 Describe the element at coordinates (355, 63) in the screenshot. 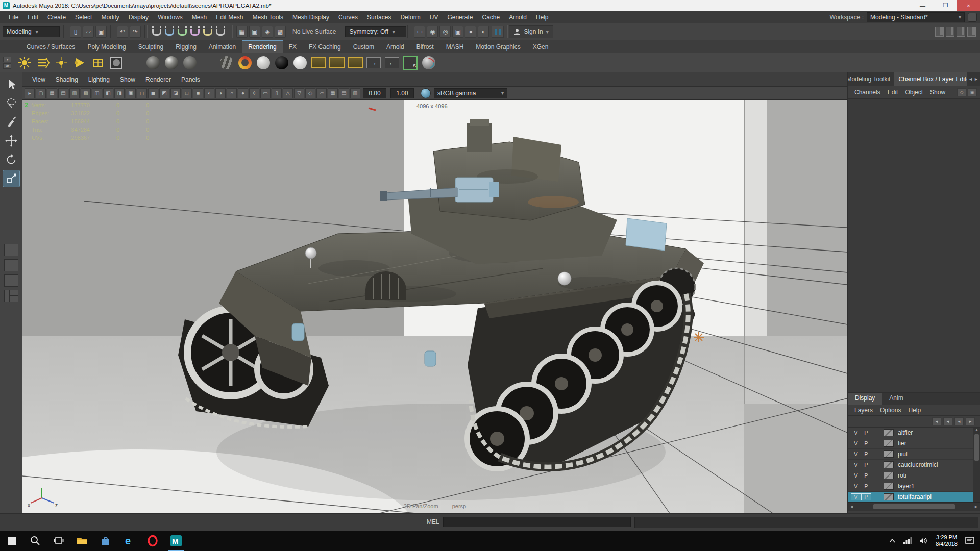

I see `utility-node3-icon` at that location.